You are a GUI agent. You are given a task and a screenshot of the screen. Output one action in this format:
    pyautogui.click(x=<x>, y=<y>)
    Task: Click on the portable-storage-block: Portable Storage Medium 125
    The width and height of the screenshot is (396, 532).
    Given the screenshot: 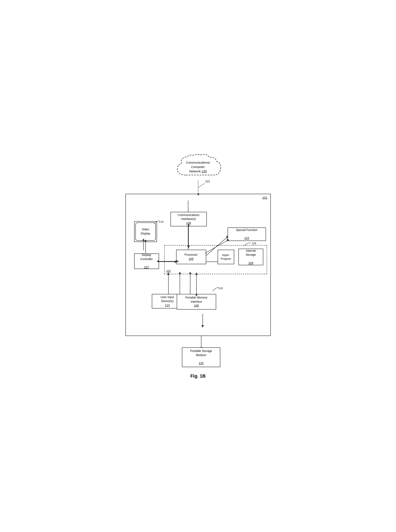 What is the action you would take?
    pyautogui.click(x=201, y=357)
    